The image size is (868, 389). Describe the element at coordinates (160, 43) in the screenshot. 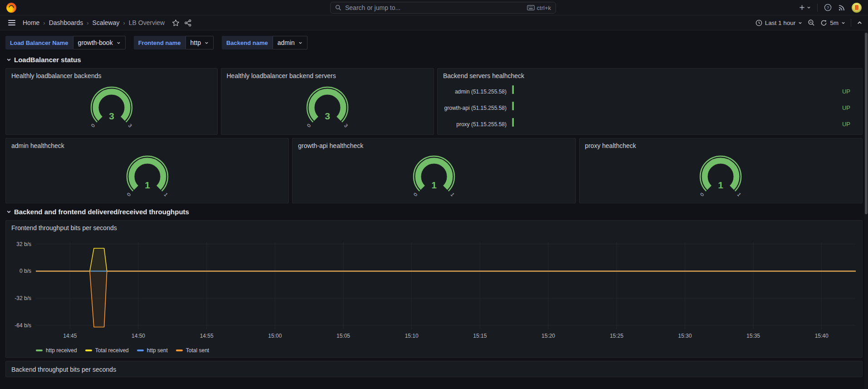

I see `filter-label: Frontend name` at that location.